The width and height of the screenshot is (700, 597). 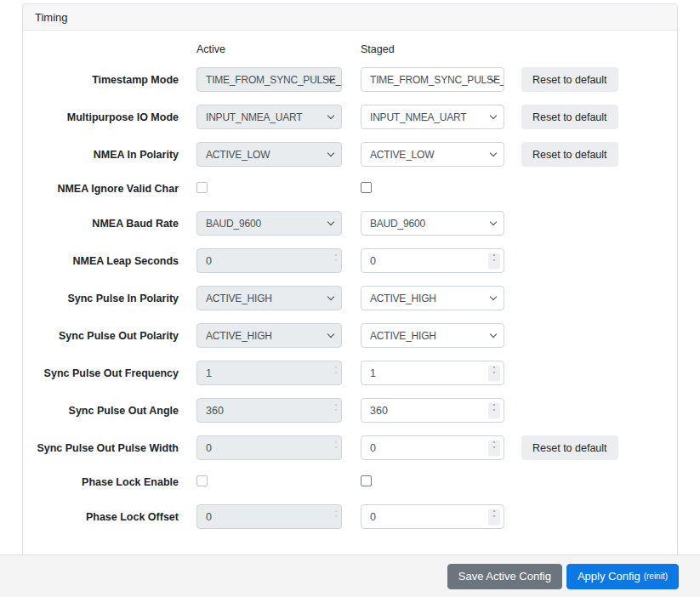 What do you see at coordinates (100, 336) in the screenshot?
I see `row-label: Sync Pulse Out Polarity` at bounding box center [100, 336].